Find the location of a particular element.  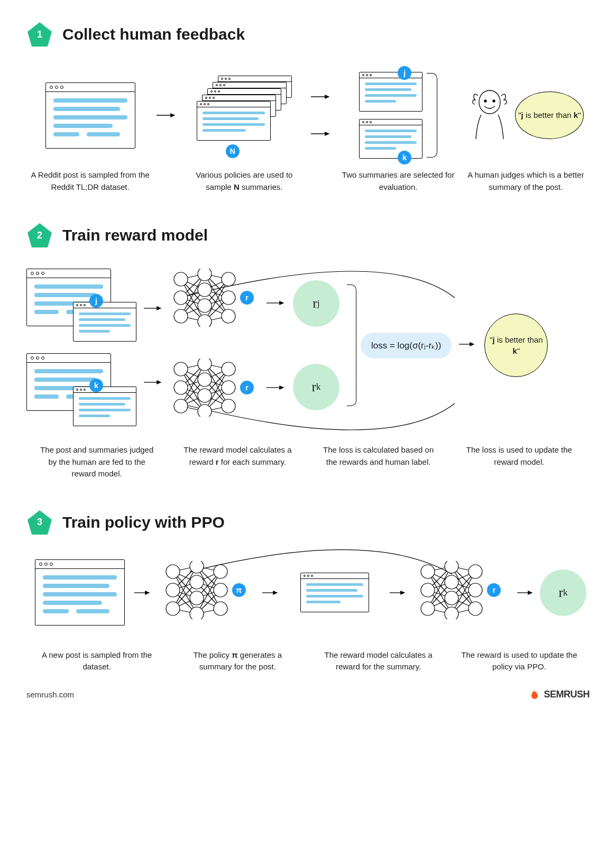

reddit-post-window is located at coordinates (90, 115).